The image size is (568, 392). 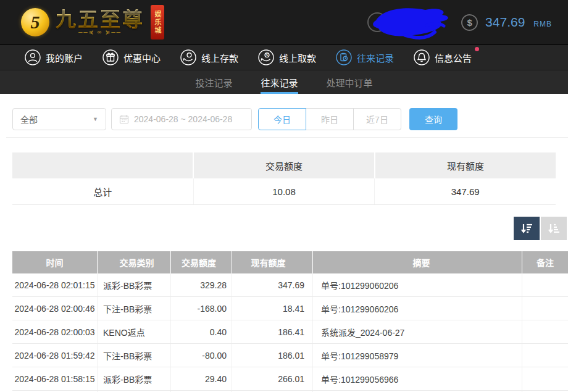 What do you see at coordinates (214, 82) in the screenshot?
I see `tab-betting-records: 投注记录` at bounding box center [214, 82].